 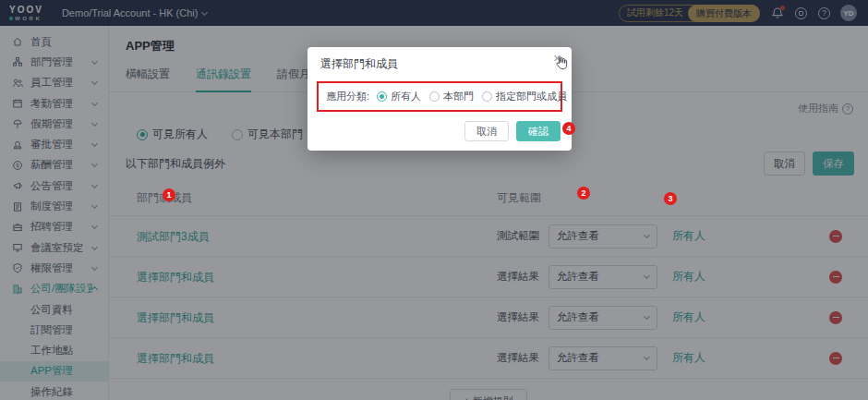 I want to click on modal-confirm-button: 確認, so click(x=538, y=131).